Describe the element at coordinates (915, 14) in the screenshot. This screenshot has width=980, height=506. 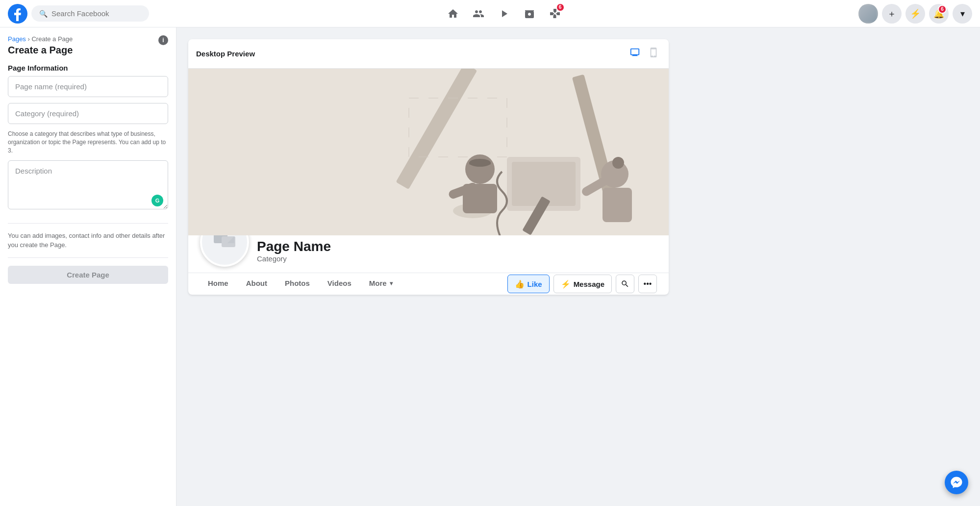
I see `topnav-right: ＋ ⚡ 🔔 6 ▾` at that location.